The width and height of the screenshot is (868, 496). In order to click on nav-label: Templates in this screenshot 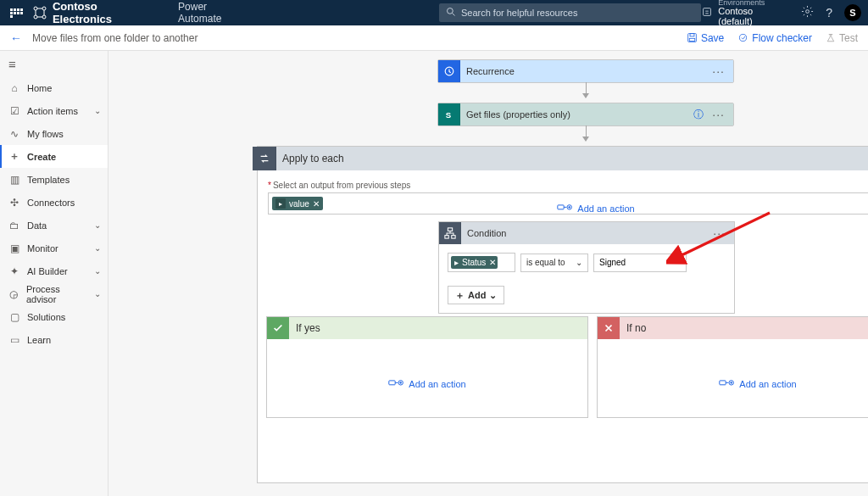, I will do `click(48, 180)`.